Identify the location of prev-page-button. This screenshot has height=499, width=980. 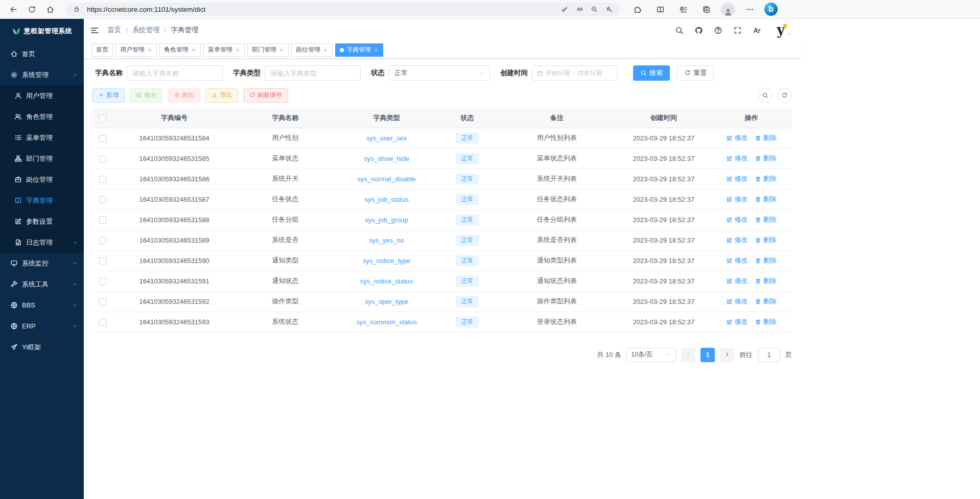
(688, 355).